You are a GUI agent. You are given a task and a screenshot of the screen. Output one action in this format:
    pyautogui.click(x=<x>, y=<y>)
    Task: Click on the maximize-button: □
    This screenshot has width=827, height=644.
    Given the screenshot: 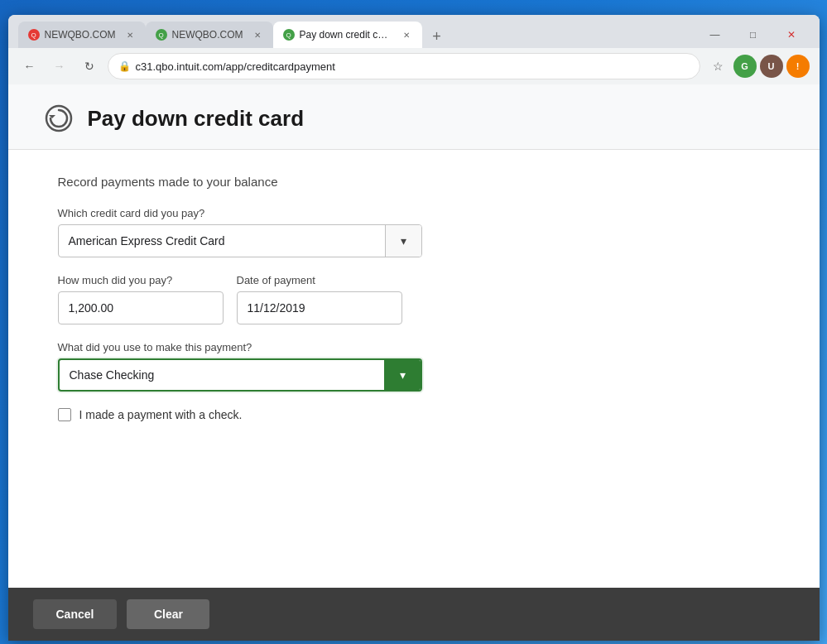 What is the action you would take?
    pyautogui.click(x=753, y=35)
    